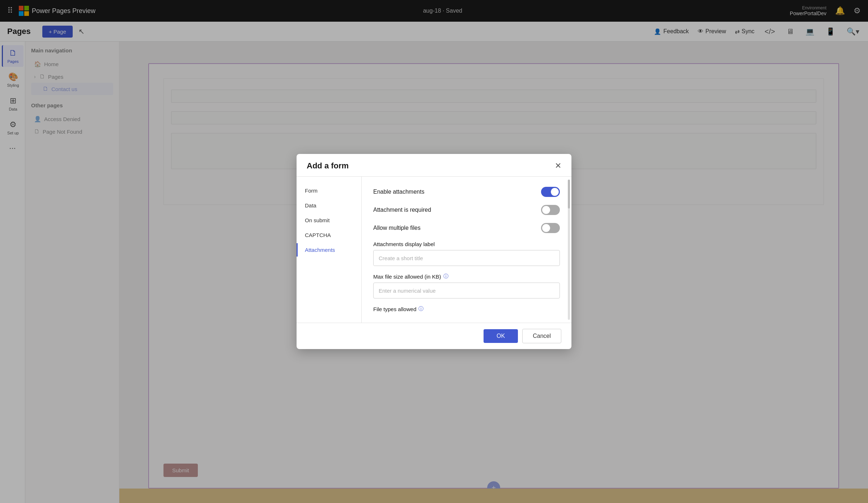 This screenshot has height=503, width=868. Describe the element at coordinates (467, 210) in the screenshot. I see `attachment-required-row: Attachment is required` at that location.